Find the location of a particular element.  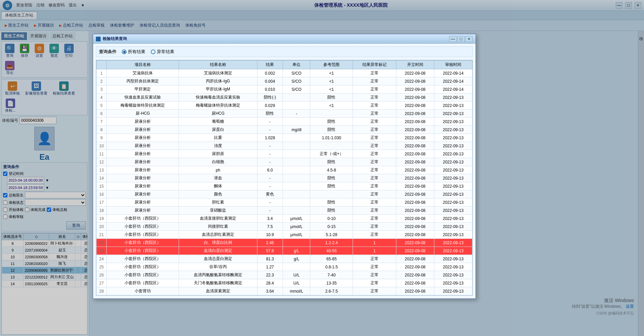

table-row: 28 小套肾功 血清尿素测定 3.64 mmol/L 2.6-7.5 正常 20… is located at coordinates (285, 291).